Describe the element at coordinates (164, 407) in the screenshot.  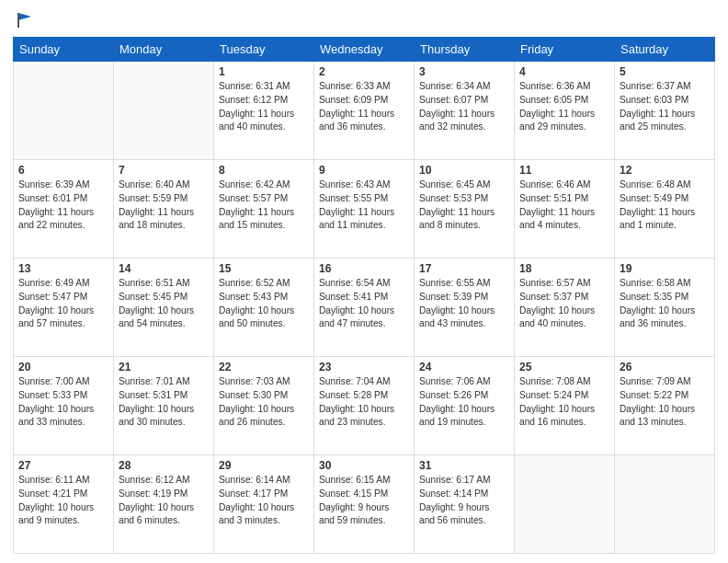
I see `calendar-cell: 21Sunrise: 7:01 AMSunset: 5:31 PMDayligh…` at that location.